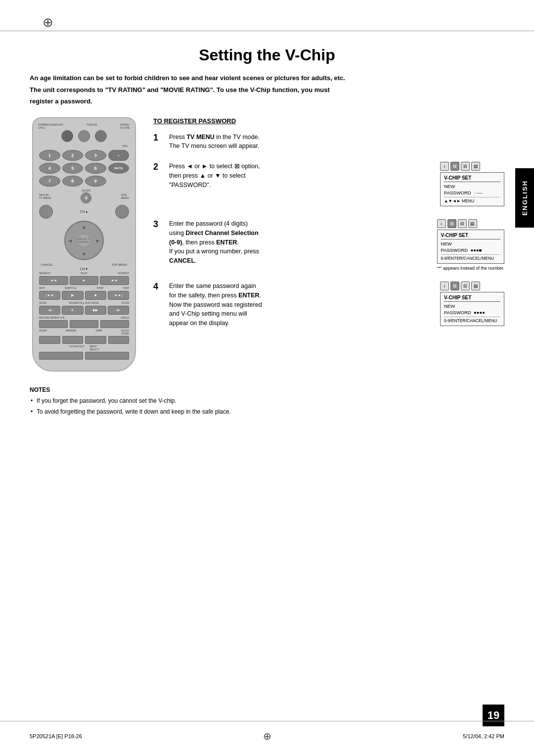  I want to click on fast-forward-button: ►►, so click(115, 281).